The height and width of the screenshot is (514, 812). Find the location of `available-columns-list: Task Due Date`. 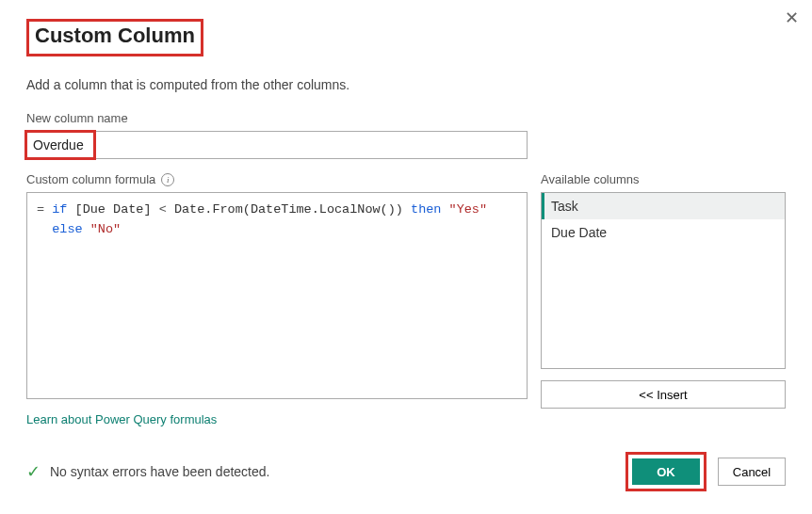

available-columns-list: Task Due Date is located at coordinates (663, 281).